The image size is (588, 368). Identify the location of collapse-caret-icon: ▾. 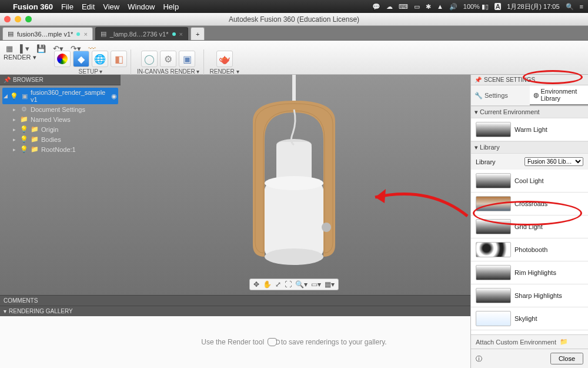
(5, 311).